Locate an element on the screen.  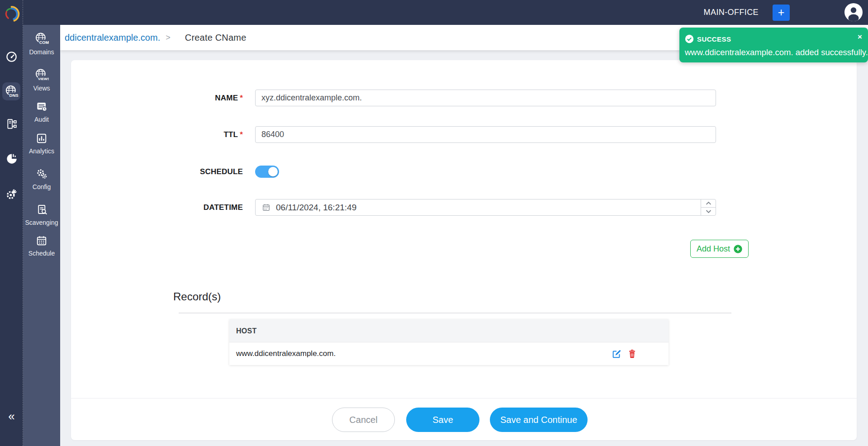
check-circle-icon is located at coordinates (689, 39).